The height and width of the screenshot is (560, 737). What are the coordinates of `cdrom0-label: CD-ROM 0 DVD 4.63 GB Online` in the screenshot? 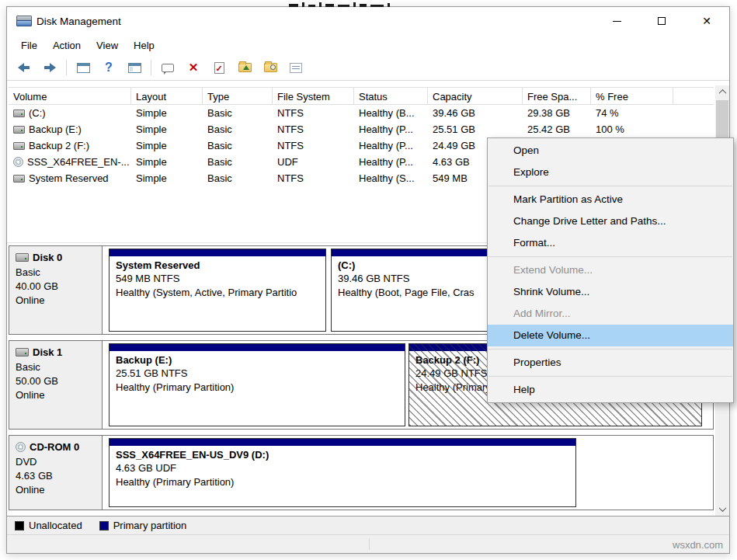 It's located at (56, 472).